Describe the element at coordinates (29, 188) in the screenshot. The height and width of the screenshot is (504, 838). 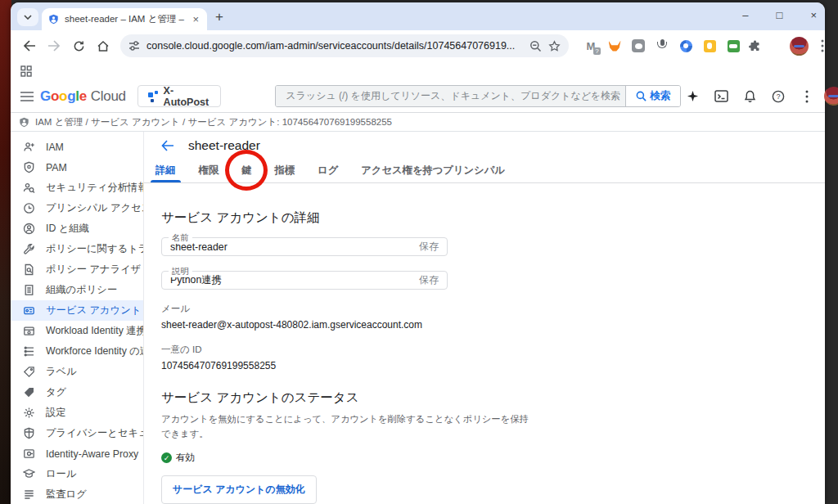
I see `person-search-icon` at that location.